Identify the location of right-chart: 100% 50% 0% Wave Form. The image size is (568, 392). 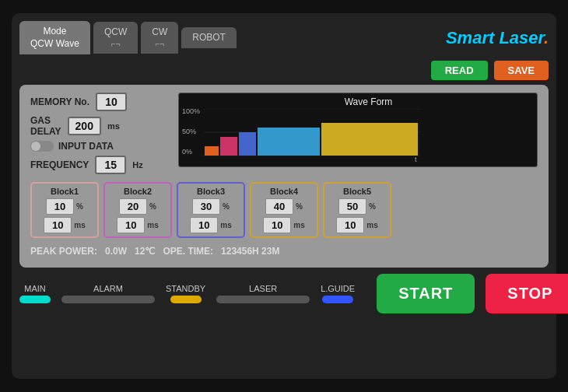
(358, 130).